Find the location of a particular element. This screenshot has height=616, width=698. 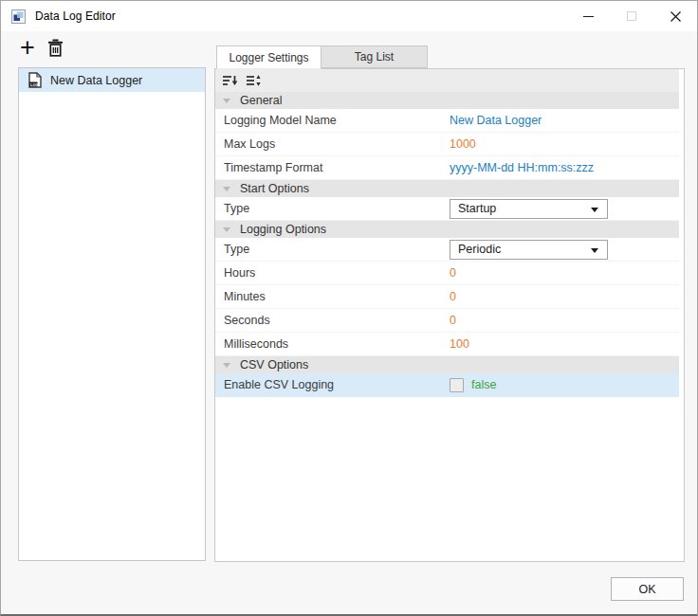

window-controls is located at coordinates (632, 16).